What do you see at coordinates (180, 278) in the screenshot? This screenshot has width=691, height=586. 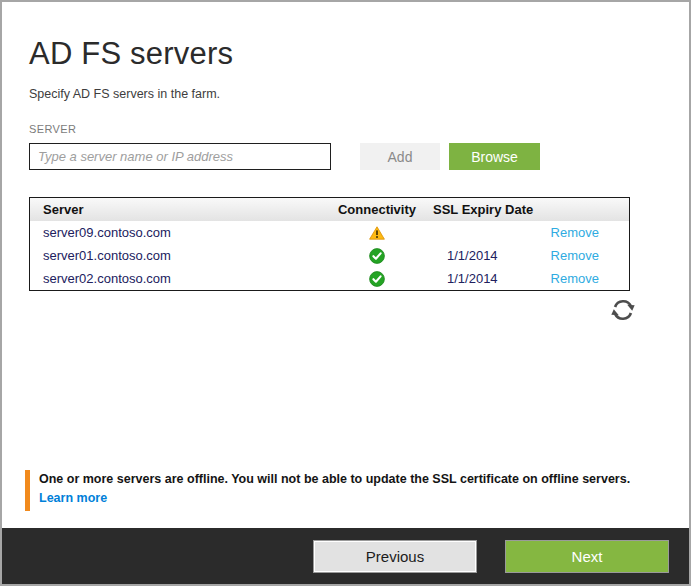 I see `server-name: server02.contoso.com` at bounding box center [180, 278].